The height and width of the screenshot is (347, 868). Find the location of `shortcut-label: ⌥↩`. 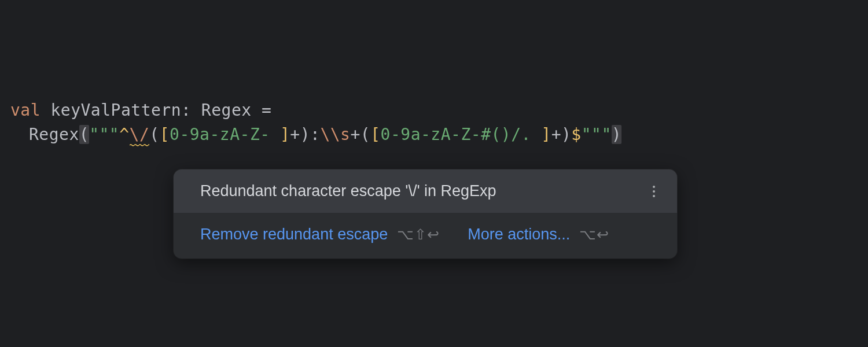

shortcut-label: ⌥↩ is located at coordinates (594, 235).